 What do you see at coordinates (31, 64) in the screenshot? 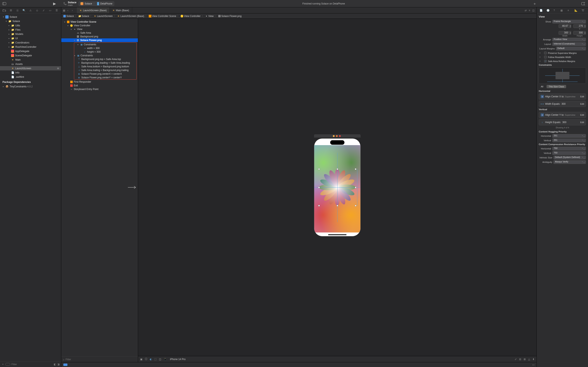
I see `tree-row: 🗂Assets` at bounding box center [31, 64].